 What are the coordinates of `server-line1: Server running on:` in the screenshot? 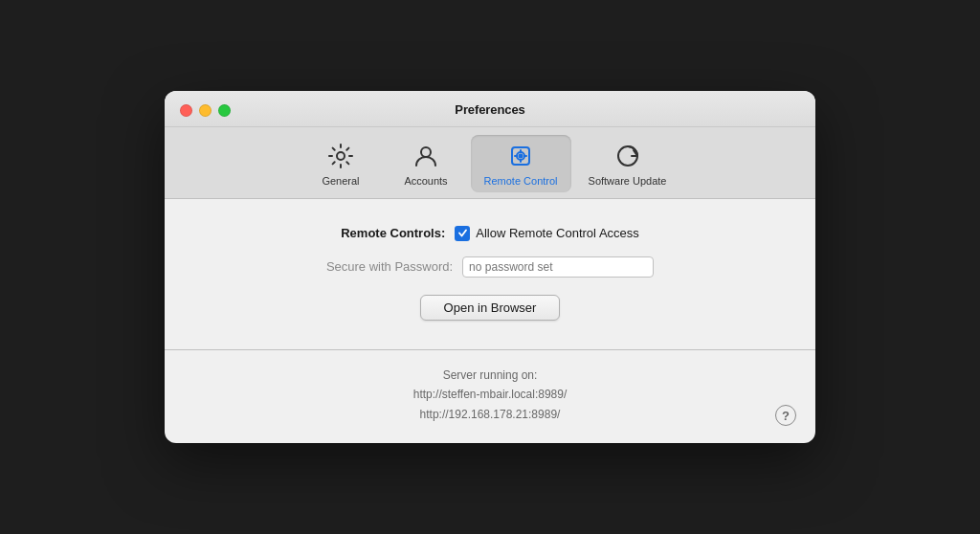 It's located at (490, 375).